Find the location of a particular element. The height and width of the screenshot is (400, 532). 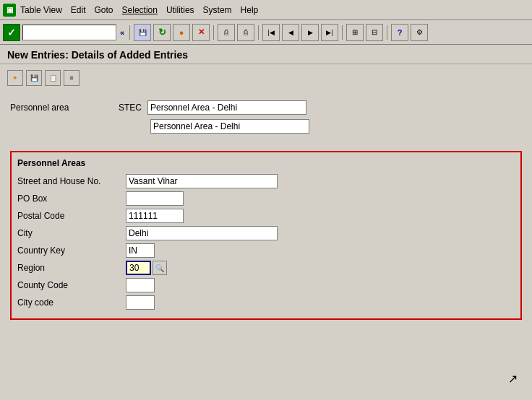

expand-button: ⊞ is located at coordinates (355, 32).